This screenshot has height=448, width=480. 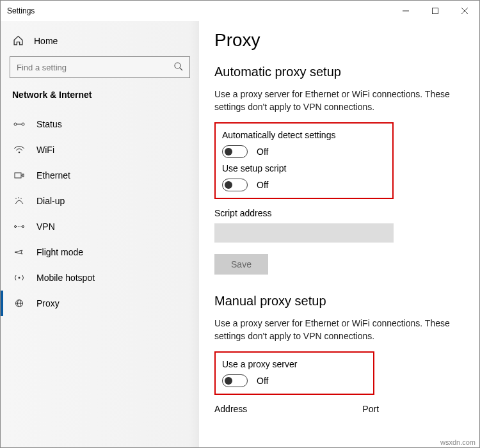 I want to click on manual-highlight-box: Use a proxy server Off, so click(x=294, y=373).